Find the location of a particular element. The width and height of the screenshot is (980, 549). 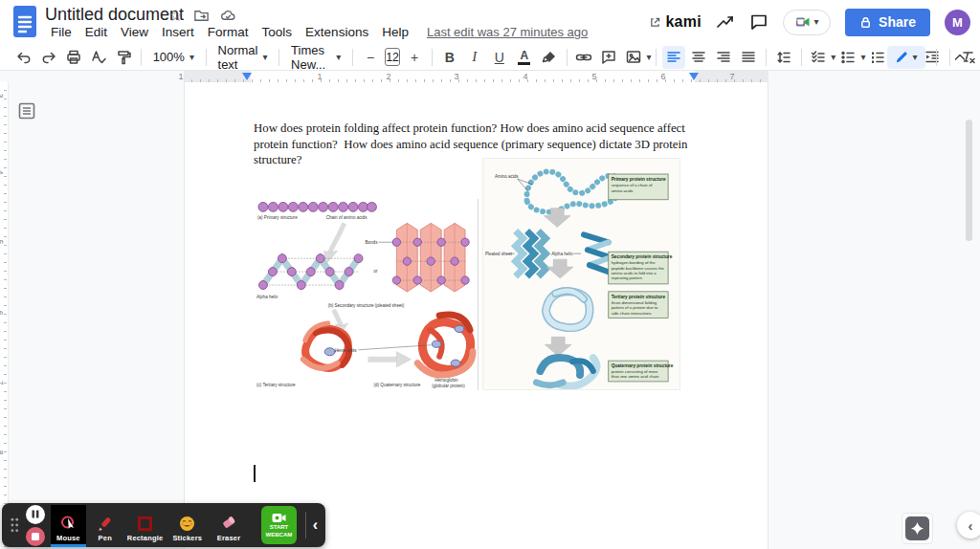

share-button: Share is located at coordinates (888, 23).